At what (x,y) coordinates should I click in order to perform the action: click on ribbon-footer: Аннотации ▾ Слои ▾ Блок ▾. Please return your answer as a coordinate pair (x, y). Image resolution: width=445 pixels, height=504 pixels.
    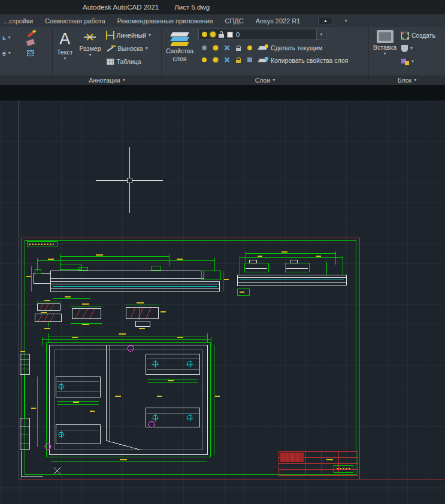
    Looking at the image, I should click on (223, 80).